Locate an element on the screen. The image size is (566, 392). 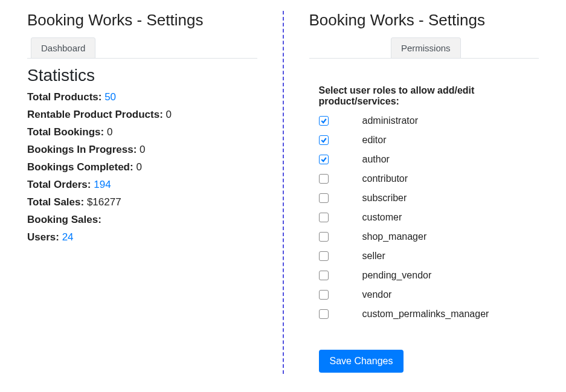
tab-dashboard: Dashboard is located at coordinates (63, 48).